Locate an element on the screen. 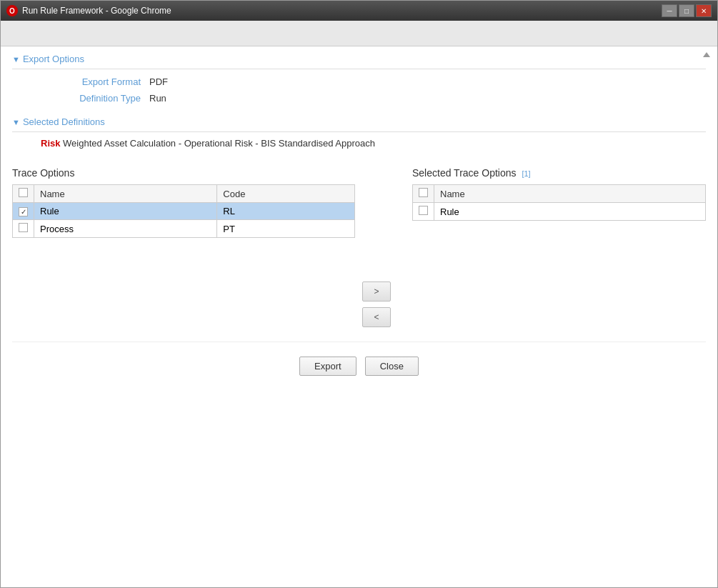 The height and width of the screenshot is (588, 718). window-title: Run Rule Framework - Google Chrome is located at coordinates (97, 11).